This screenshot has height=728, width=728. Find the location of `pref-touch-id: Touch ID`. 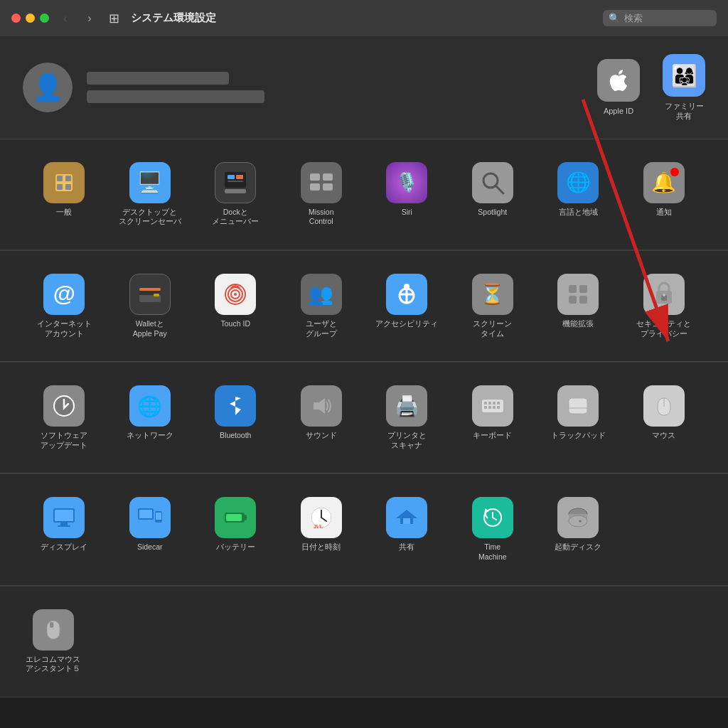

pref-touch-id: Touch ID is located at coordinates (236, 306).